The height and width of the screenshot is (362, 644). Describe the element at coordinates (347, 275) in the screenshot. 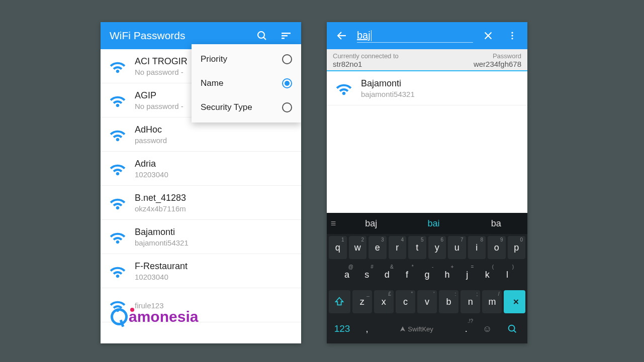

I see `key-a: a@` at that location.